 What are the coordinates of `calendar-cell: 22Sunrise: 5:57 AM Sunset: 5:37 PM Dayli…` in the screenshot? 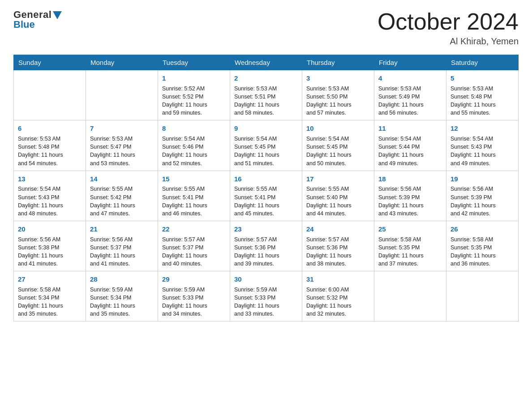 It's located at (194, 246).